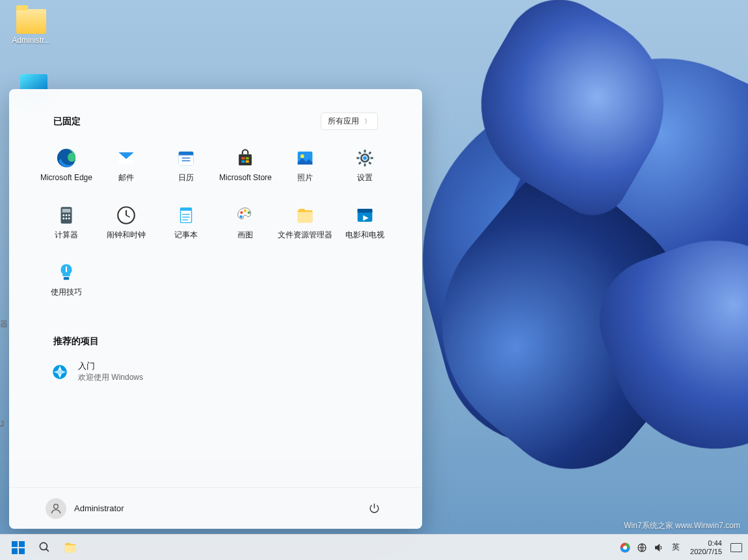 This screenshot has width=748, height=560. What do you see at coordinates (111, 377) in the screenshot?
I see `recommended-subtitle: 欢迎使用 Windows` at bounding box center [111, 377].